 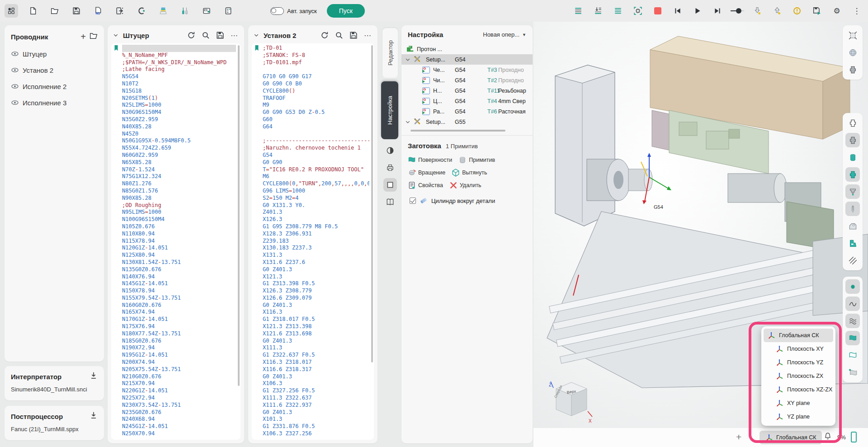 What do you see at coordinates (316, 434) in the screenshot?
I see `code-line: X106.3 Z327.256` at bounding box center [316, 434].